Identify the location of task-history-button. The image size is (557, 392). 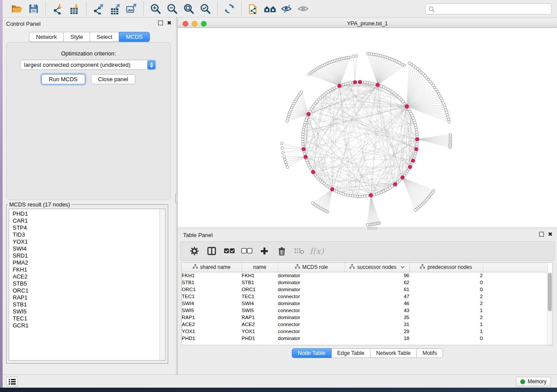
(12, 382).